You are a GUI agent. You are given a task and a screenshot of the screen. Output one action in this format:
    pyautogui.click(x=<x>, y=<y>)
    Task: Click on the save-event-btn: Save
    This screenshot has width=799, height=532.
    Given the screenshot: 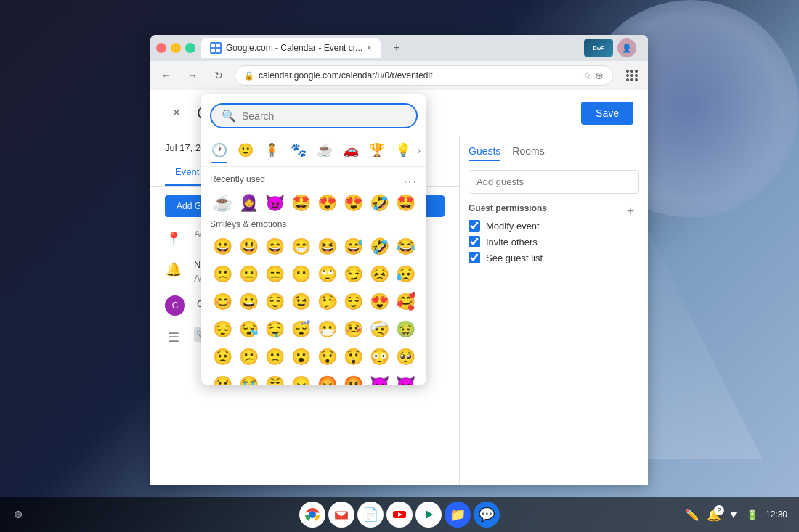 What is the action you would take?
    pyautogui.click(x=607, y=113)
    